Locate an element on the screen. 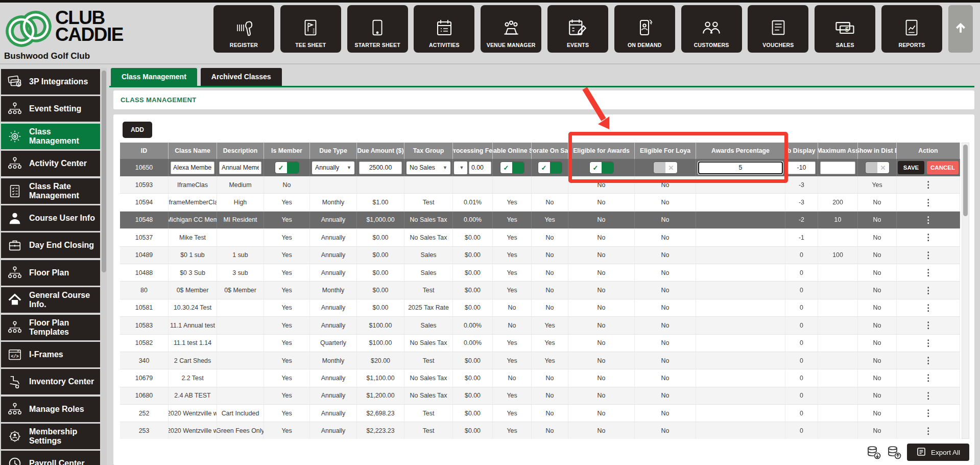 This screenshot has width=980, height=465. nav-events-button: EVENTS is located at coordinates (578, 29).